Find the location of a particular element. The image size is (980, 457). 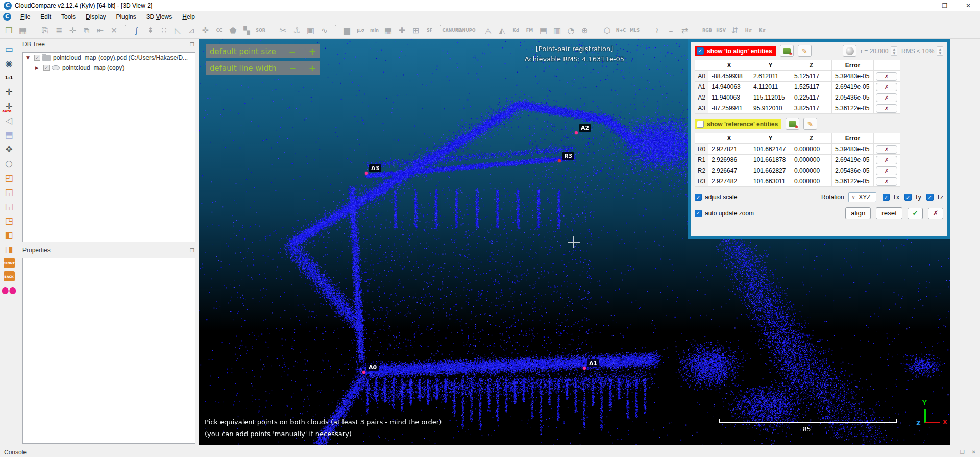

zoom-1-1-icon: 1:1 is located at coordinates (9, 78).